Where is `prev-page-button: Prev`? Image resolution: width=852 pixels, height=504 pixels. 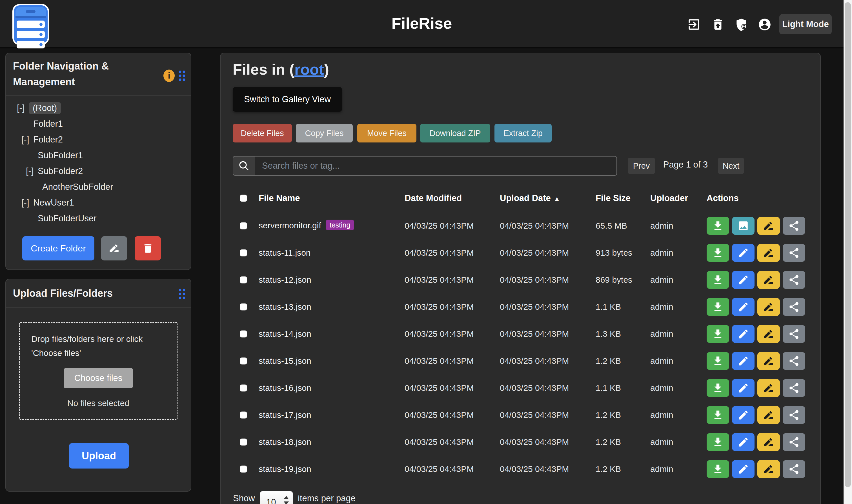 prev-page-button: Prev is located at coordinates (642, 166).